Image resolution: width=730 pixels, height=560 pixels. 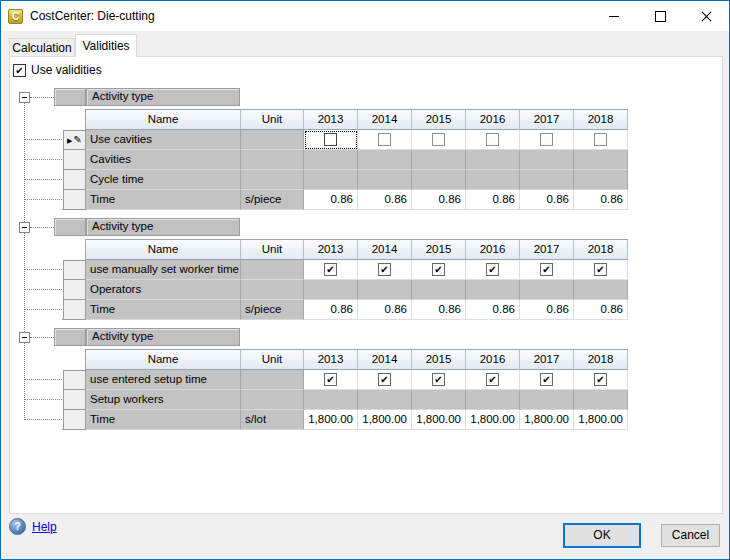 I want to click on ok-button: OK, so click(x=602, y=536).